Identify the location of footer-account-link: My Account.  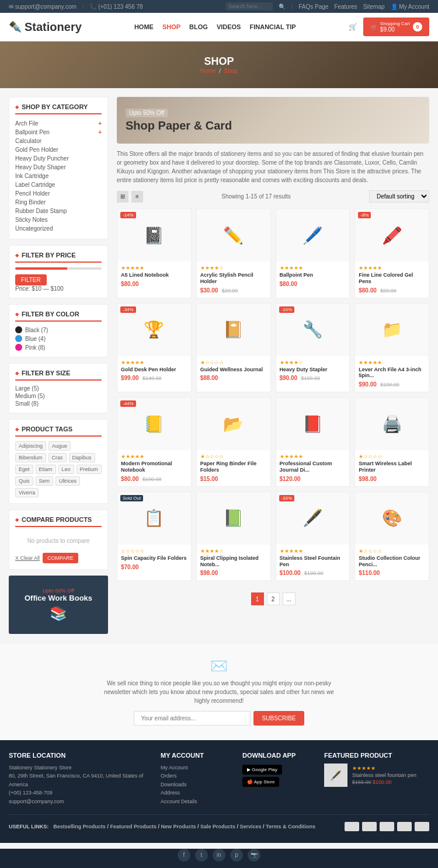
(196, 768).